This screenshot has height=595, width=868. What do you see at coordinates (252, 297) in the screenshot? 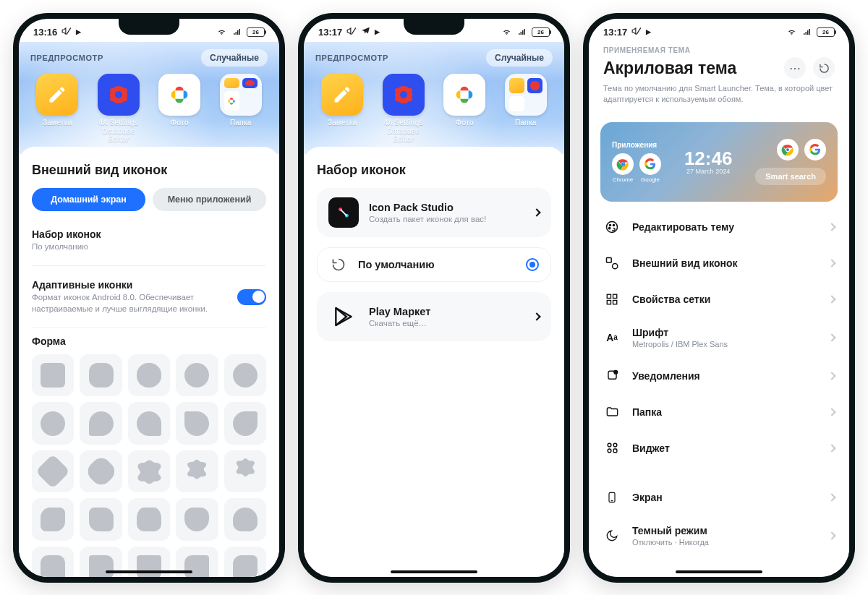
I see `adaptive-toggle` at bounding box center [252, 297].